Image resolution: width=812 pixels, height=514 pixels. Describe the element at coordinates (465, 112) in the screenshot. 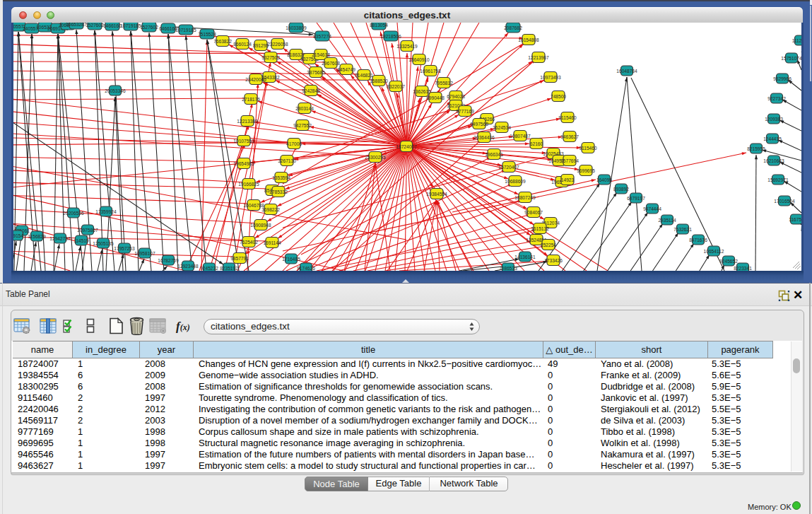

I see `svg-text: 9777169` at that location.